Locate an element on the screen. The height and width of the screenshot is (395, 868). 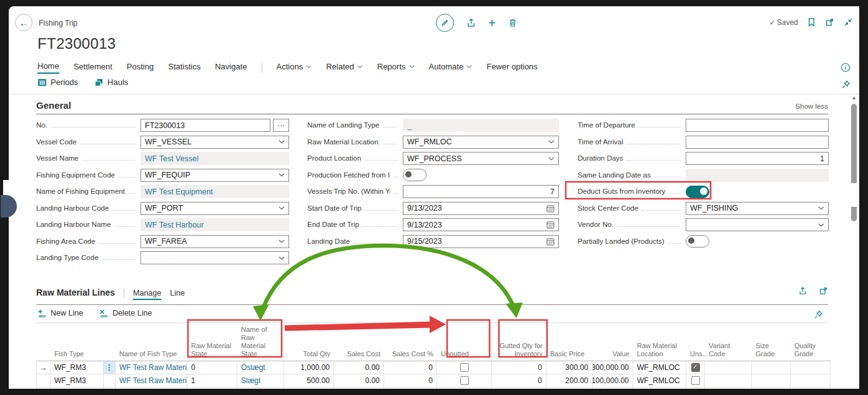
landing-date-input: 9/15/2023 is located at coordinates (481, 241).